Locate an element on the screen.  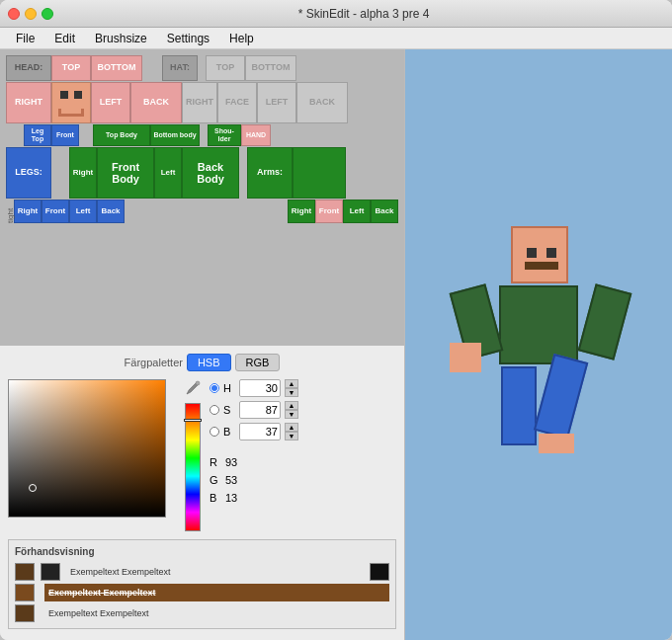
color-gradient-area is located at coordinates (92, 448).